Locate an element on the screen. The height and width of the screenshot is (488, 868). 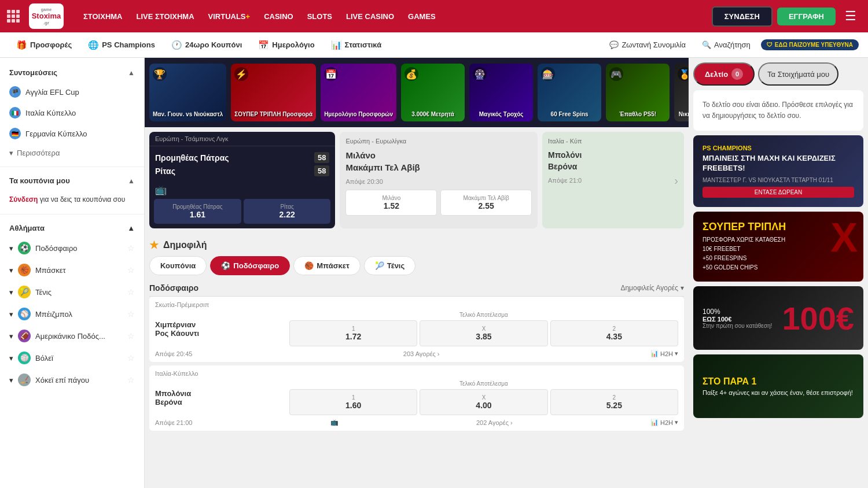
row2-h2h: 📊 H2H ▾ is located at coordinates (664, 422).